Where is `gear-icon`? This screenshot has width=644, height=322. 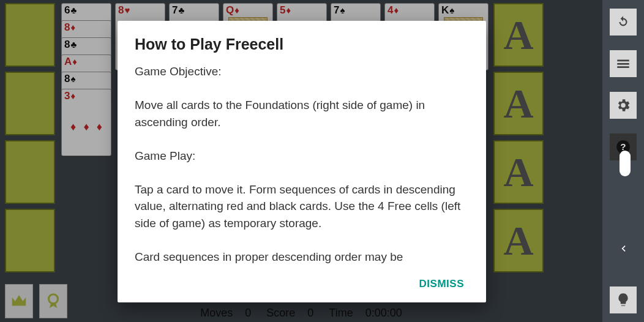
gear-icon is located at coordinates (623, 105).